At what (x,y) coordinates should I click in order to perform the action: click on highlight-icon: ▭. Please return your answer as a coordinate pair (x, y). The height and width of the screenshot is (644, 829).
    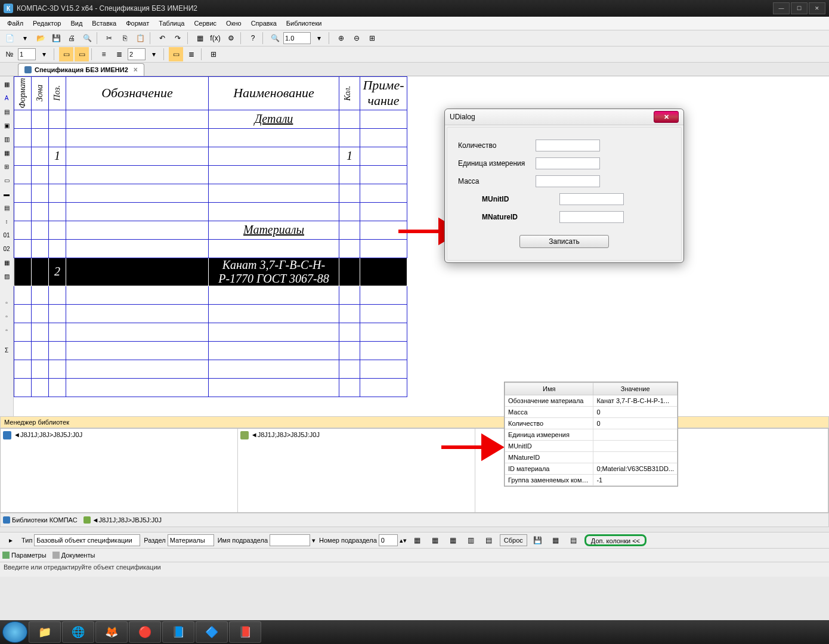
    Looking at the image, I should click on (66, 54).